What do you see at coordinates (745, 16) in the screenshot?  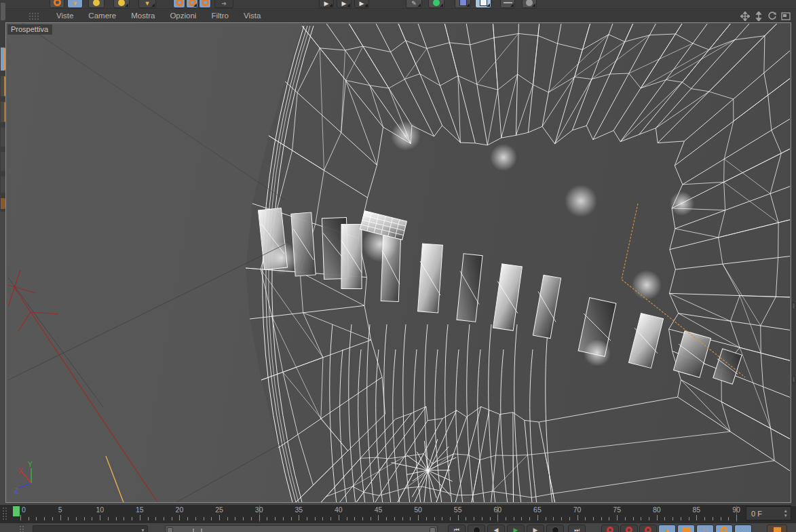 I see `pan-view-icon` at bounding box center [745, 16].